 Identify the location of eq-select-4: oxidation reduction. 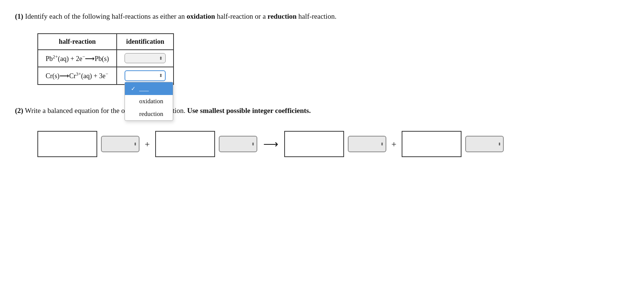
(485, 144).